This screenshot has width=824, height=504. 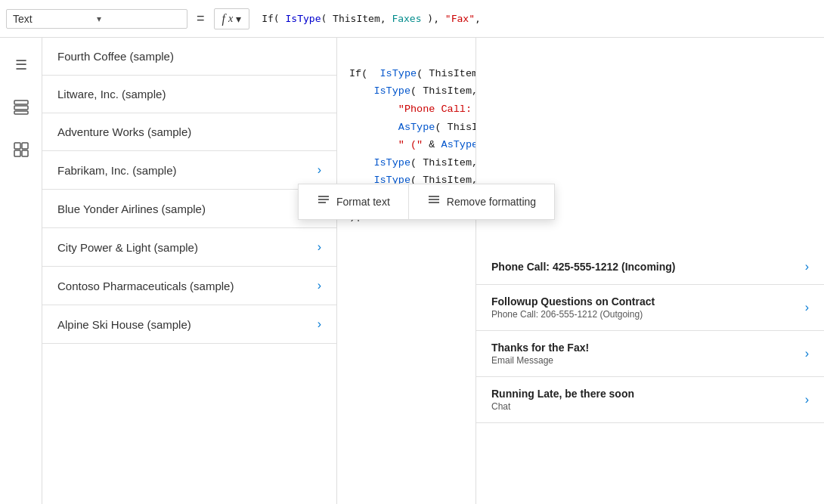 What do you see at coordinates (649, 308) in the screenshot?
I see `right-item-content: Followup Questions on Contract Phone Cal…` at bounding box center [649, 308].